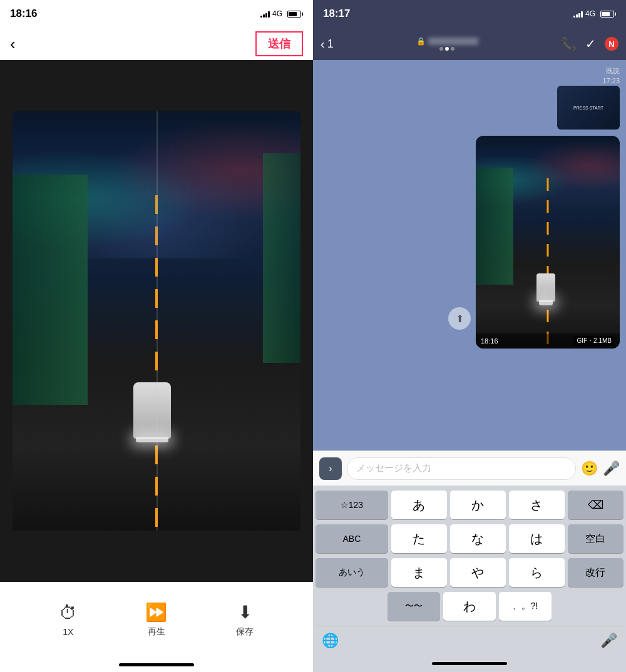  What do you see at coordinates (394, 468) in the screenshot?
I see `message-placeholder: メッセージを入力` at bounding box center [394, 468].